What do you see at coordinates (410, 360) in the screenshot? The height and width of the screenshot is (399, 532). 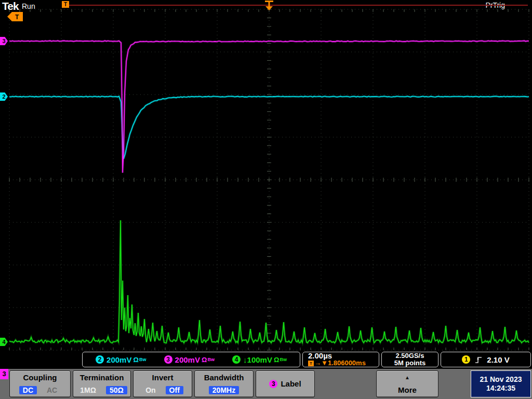 I see `acquisition-readout-box: 2.50GS/s 5M points` at bounding box center [410, 360].